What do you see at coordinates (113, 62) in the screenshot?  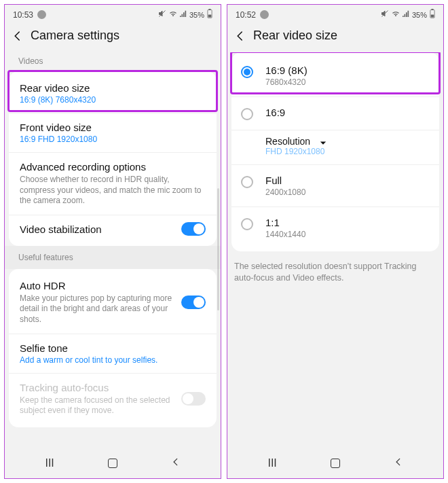 I see `section-videos: Videos` at bounding box center [113, 62].